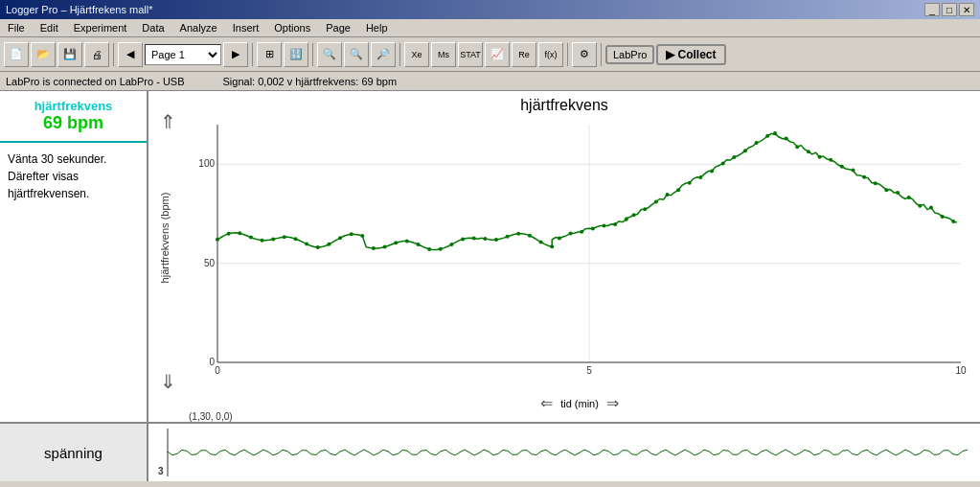 Image resolution: width=980 pixels, height=487 pixels. Describe the element at coordinates (96, 81) in the screenshot. I see `status-left: LabPro is connected on LabPro - USB` at that location.